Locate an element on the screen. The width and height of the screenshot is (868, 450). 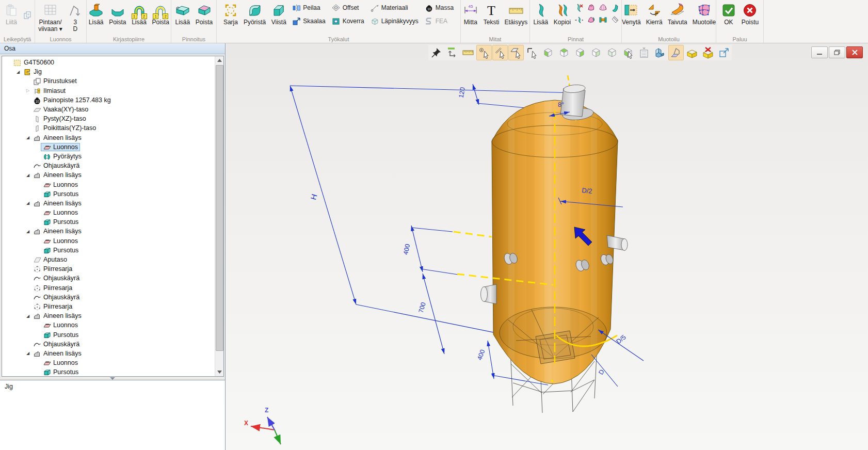
peilaa-button: Peilaa is located at coordinates (309, 8).